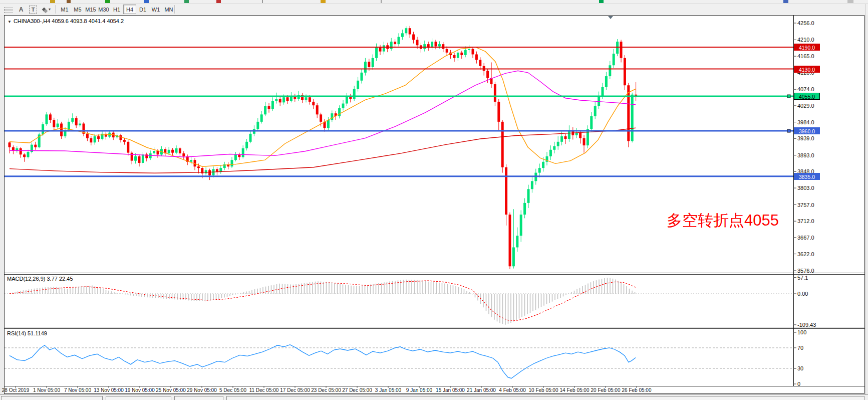 This screenshot has height=400, width=868. Describe the element at coordinates (388, 390) in the screenshot. I see `date-axis-label: 3 Jan 05:00` at that location.